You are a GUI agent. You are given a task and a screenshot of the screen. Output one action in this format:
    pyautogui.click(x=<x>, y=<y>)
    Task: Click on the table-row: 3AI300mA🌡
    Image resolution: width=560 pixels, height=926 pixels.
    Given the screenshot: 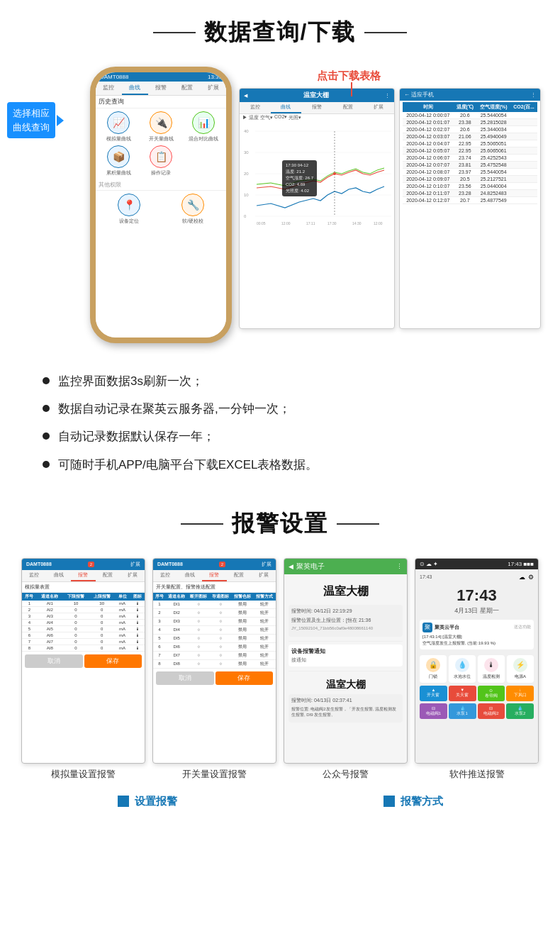 What is the action you would take?
    pyautogui.click(x=84, y=615)
    